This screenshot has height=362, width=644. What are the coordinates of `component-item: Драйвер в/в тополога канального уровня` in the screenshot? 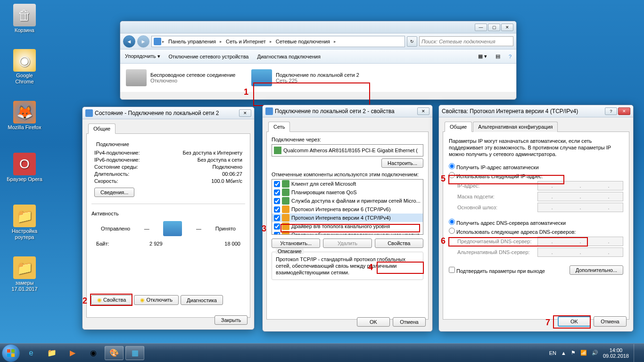 It's located at (347, 226).